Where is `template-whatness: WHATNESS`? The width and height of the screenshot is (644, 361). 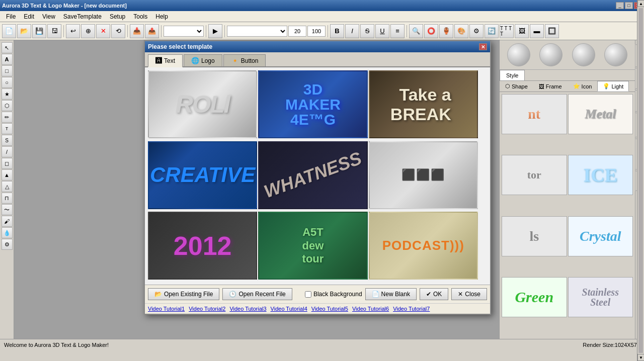
template-whatness: WHATNESS is located at coordinates (313, 175).